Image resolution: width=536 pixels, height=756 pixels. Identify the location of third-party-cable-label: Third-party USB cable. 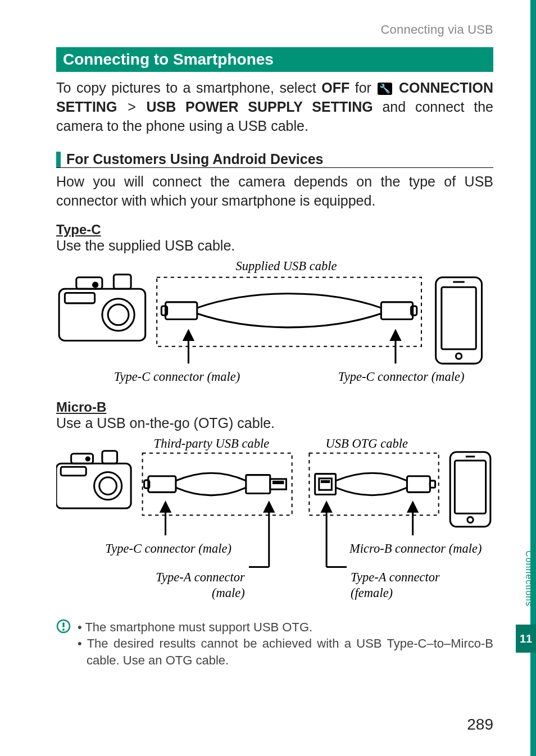
(212, 444).